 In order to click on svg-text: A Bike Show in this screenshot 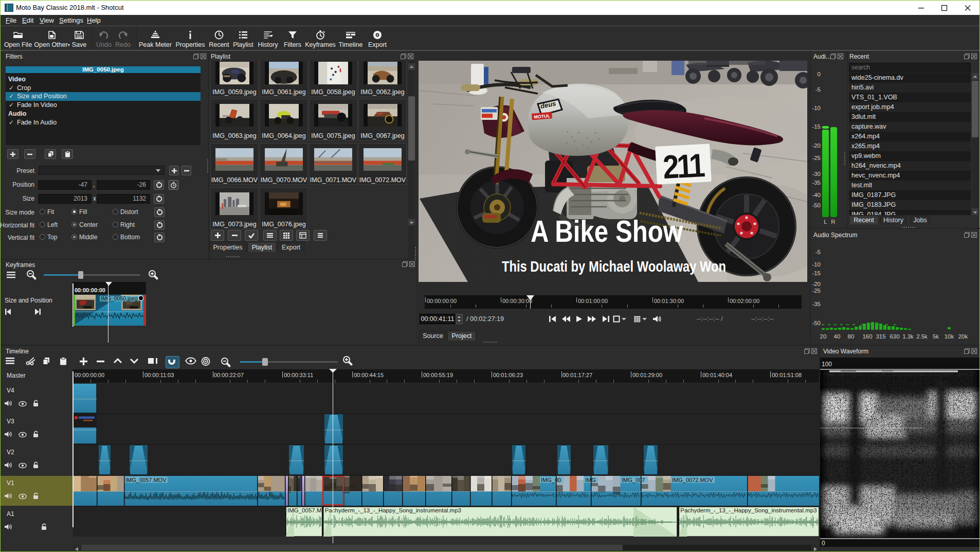, I will do `click(607, 231)`.